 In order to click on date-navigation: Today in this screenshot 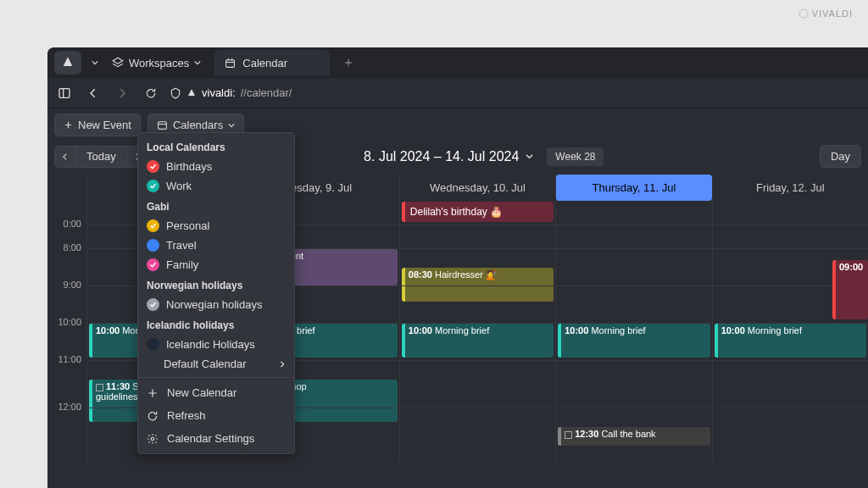, I will do `click(102, 157)`.